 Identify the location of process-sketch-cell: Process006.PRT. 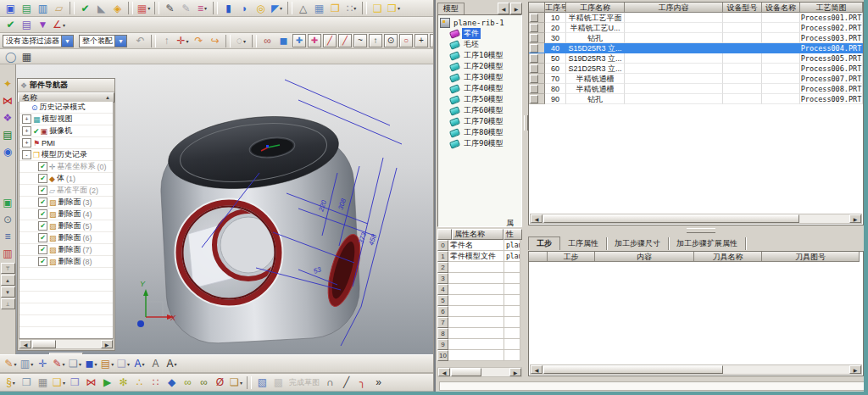
(832, 69).